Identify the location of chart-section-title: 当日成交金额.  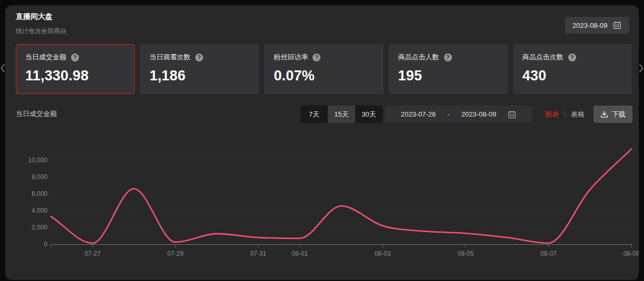
(36, 114).